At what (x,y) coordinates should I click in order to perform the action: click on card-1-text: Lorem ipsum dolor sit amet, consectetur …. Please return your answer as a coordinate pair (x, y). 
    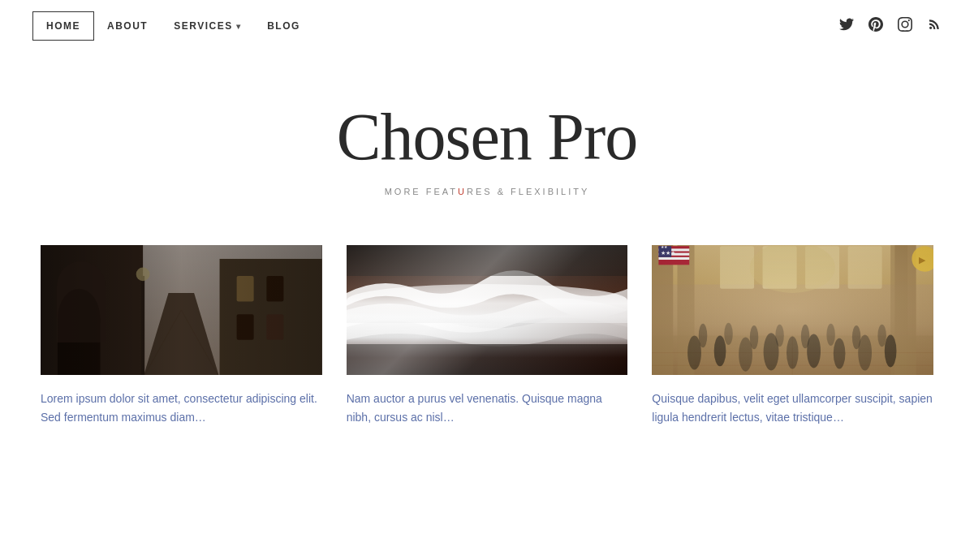
    Looking at the image, I should click on (182, 408).